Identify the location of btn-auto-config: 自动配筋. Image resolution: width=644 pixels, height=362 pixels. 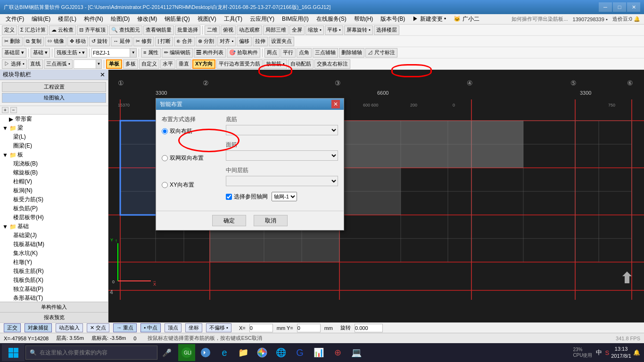
(301, 64).